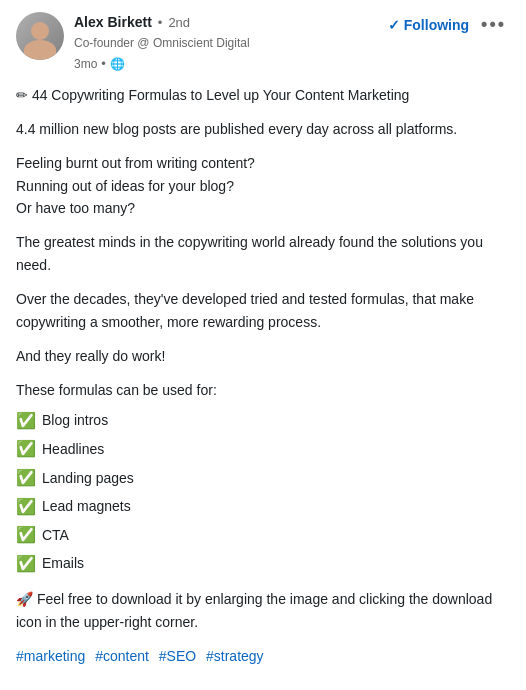  What do you see at coordinates (449, 24) in the screenshot?
I see `header-right: ✓ Following •••` at bounding box center [449, 24].